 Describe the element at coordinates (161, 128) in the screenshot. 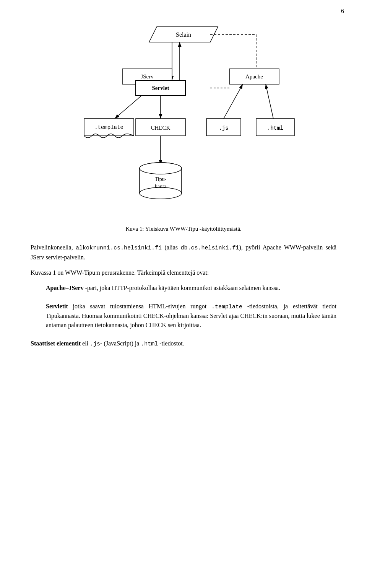

I see `check-label: CHECK` at that location.